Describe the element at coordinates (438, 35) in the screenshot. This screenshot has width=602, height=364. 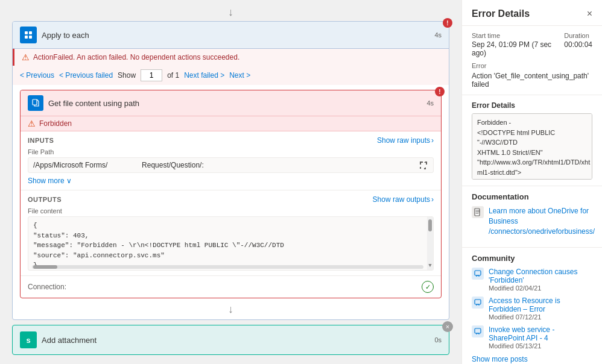
I see `apply-each-badge: 4s` at that location.